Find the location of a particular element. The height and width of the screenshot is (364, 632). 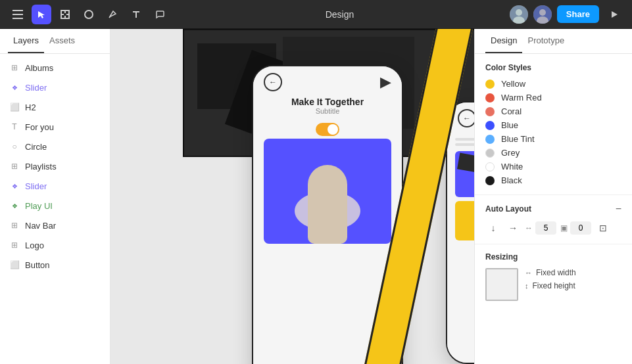

frame-icon-2: ⬜ is located at coordinates (14, 265).